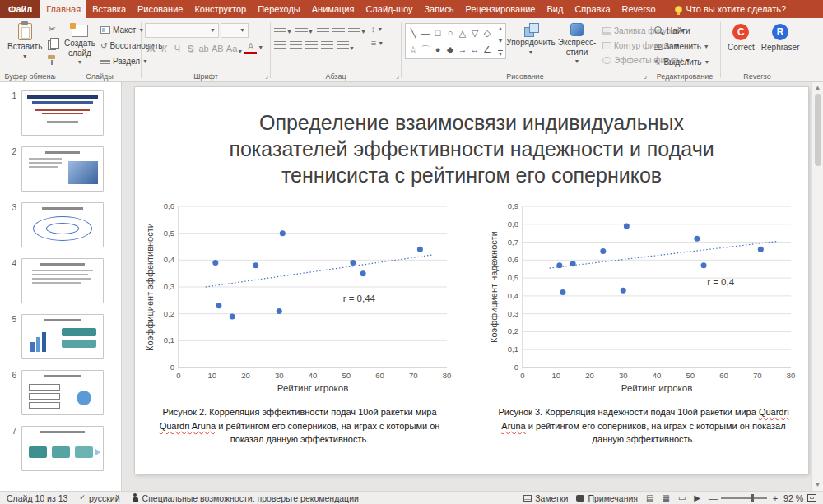 Image resolution: width=823 pixels, height=504 pixels. Describe the element at coordinates (182, 30) in the screenshot. I see `font-name-select: ▼` at that location.